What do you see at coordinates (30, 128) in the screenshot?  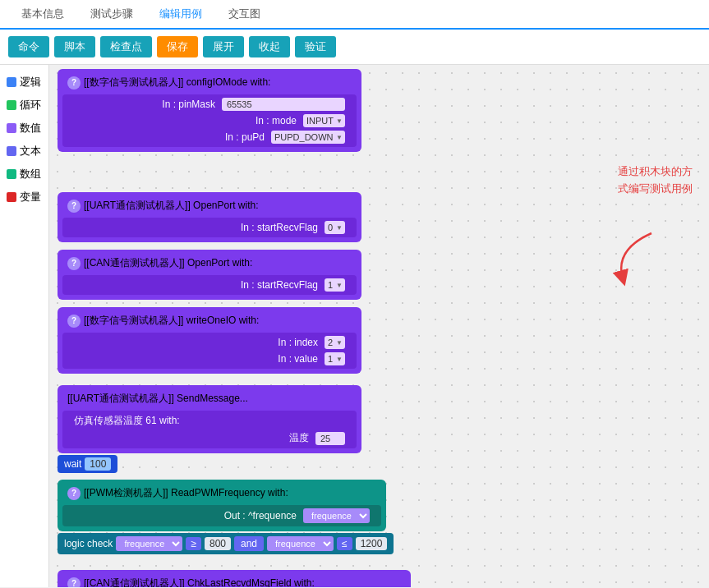 I see `sidebar-label-number: 数值` at bounding box center [30, 128].